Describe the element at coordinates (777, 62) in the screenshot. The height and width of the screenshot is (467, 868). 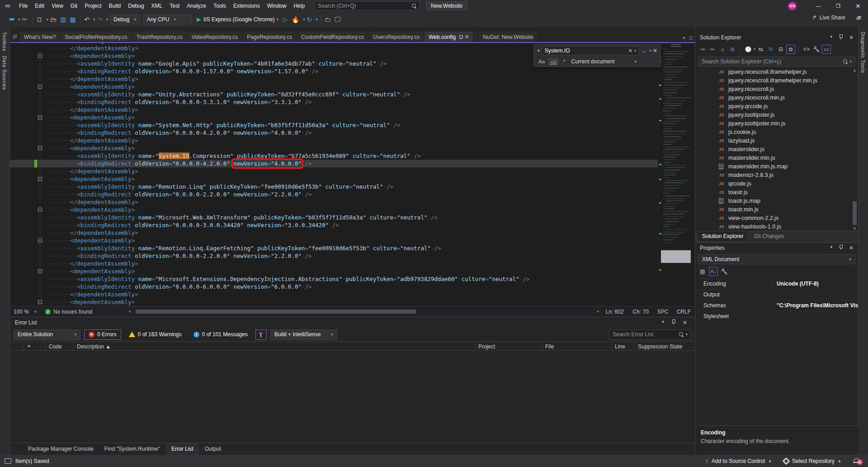
I see `solution-explorer-search-input: Search Solution Explorer (Ctrl+ç) ▾` at that location.